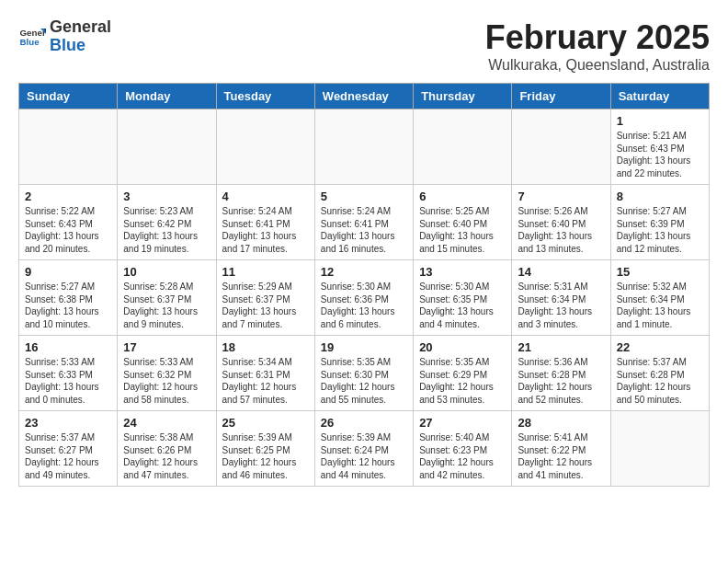 The height and width of the screenshot is (563, 728). Describe the element at coordinates (266, 456) in the screenshot. I see `day-info: Sunrise: 5:39 AM Sunset: 6:25 PM Dayligh…` at that location.